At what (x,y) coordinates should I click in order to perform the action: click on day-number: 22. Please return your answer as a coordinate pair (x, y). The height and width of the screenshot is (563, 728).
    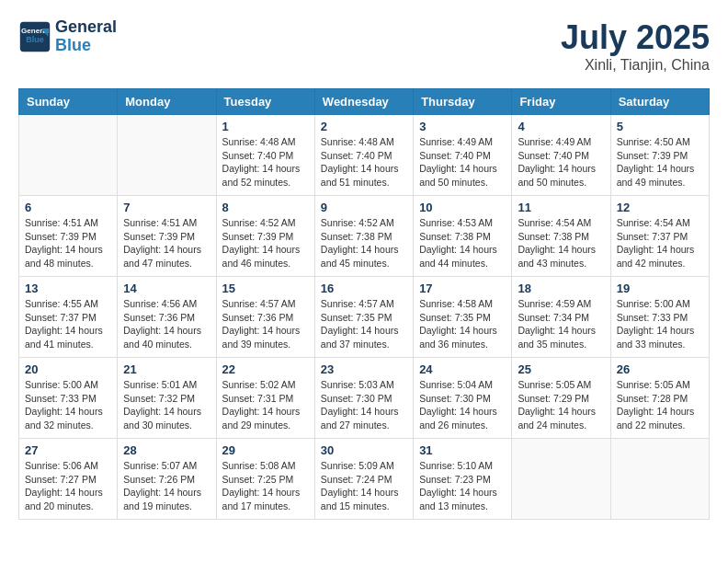
    Looking at the image, I should click on (266, 370).